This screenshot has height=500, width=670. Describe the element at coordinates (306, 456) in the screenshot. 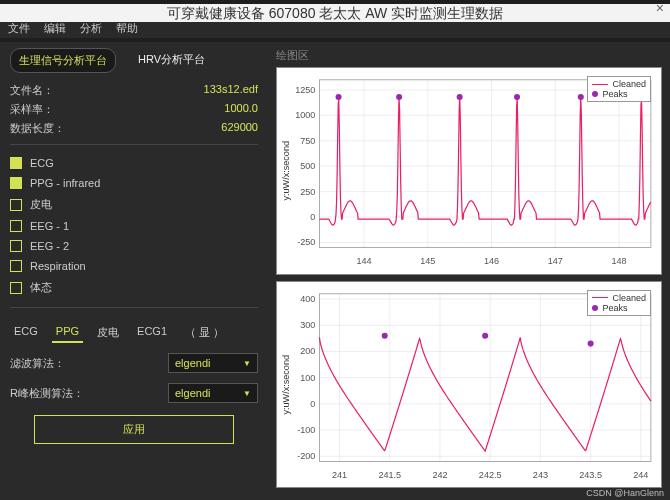

I see `svg-text: -200` at that location.